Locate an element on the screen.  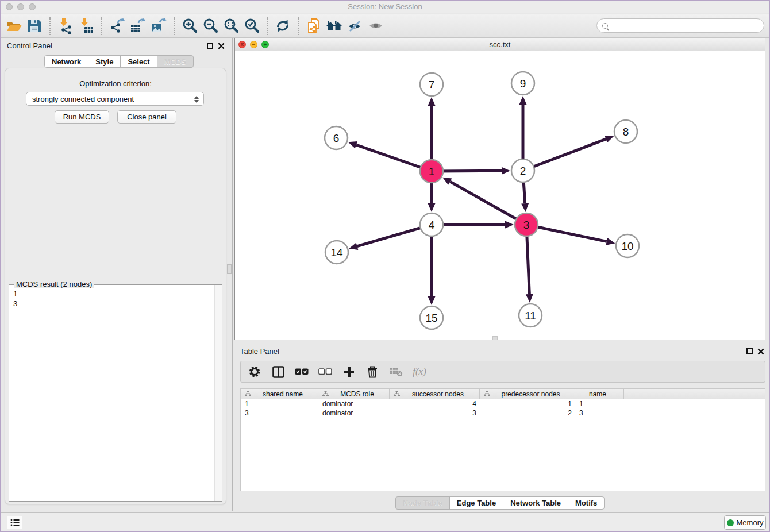
show-columns-icon is located at coordinates (278, 372).